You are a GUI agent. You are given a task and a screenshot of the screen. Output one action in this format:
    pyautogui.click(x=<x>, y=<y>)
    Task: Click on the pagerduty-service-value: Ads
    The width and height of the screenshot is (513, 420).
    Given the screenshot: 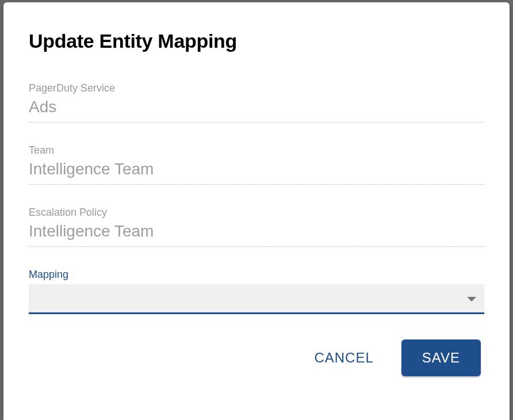 What is the action you would take?
    pyautogui.click(x=256, y=110)
    